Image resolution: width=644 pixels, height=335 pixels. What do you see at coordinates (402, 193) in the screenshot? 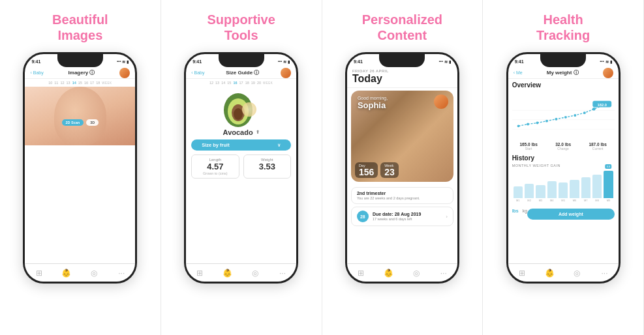
I see `trimester-title: 2nd trimester` at bounding box center [402, 193].